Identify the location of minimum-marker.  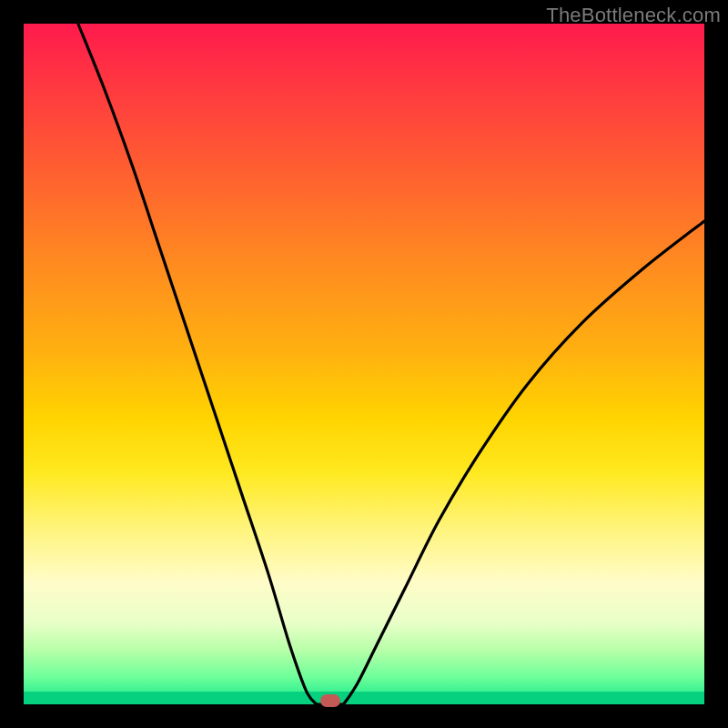
(330, 701).